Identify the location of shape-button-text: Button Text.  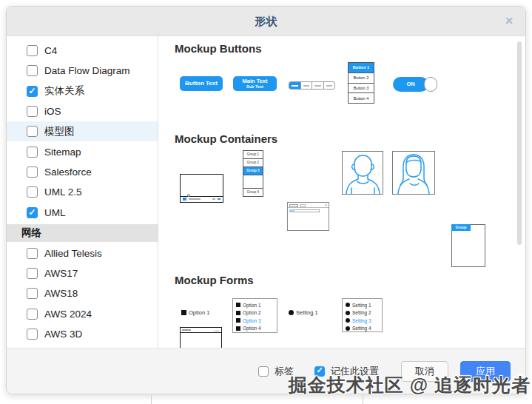
(201, 84).